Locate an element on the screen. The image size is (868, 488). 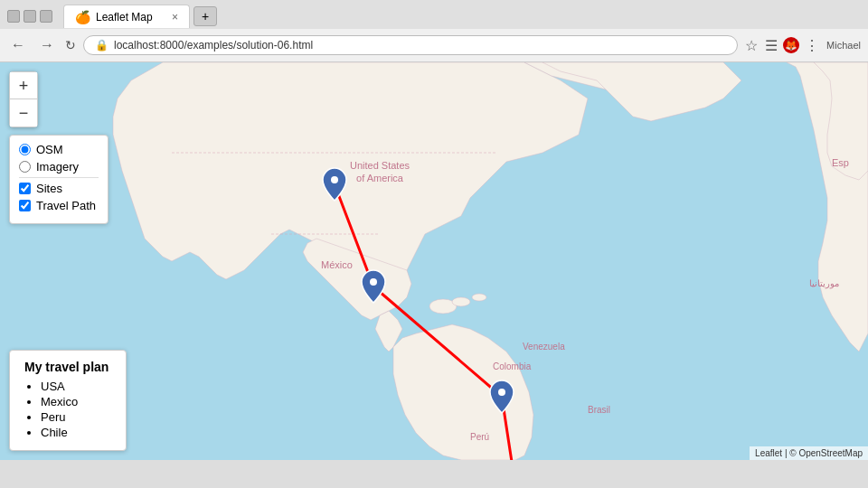
osm-layer-item: OSM is located at coordinates (59, 150).